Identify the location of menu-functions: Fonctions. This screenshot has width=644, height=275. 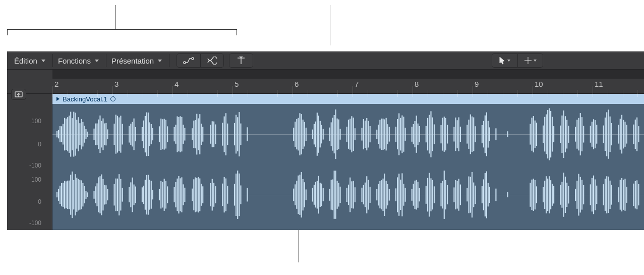
(80, 61).